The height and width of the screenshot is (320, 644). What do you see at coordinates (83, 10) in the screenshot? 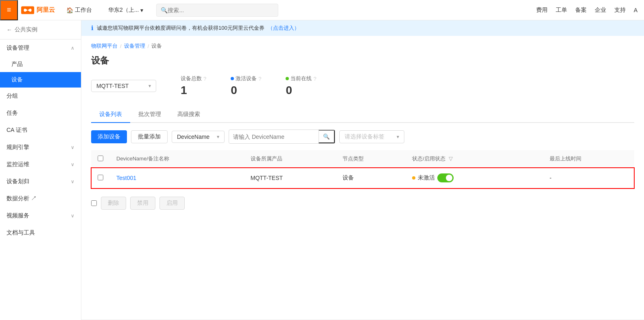
I see `workbench-label: 工作台` at bounding box center [83, 10].